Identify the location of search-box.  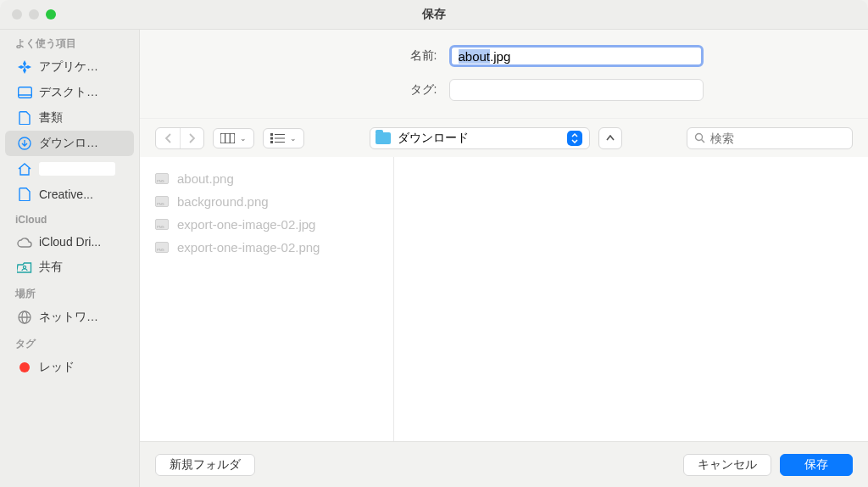
(770, 138).